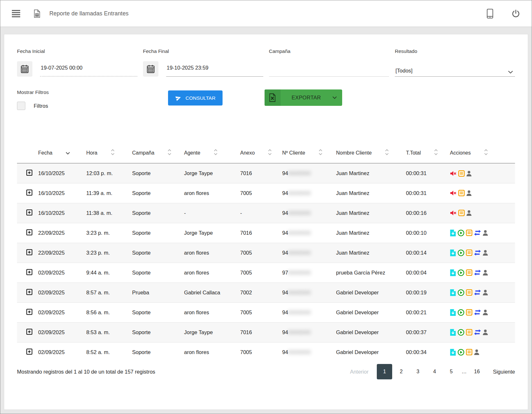  Describe the element at coordinates (504, 372) in the screenshot. I see `pagination-next: Siguiente` at that location.